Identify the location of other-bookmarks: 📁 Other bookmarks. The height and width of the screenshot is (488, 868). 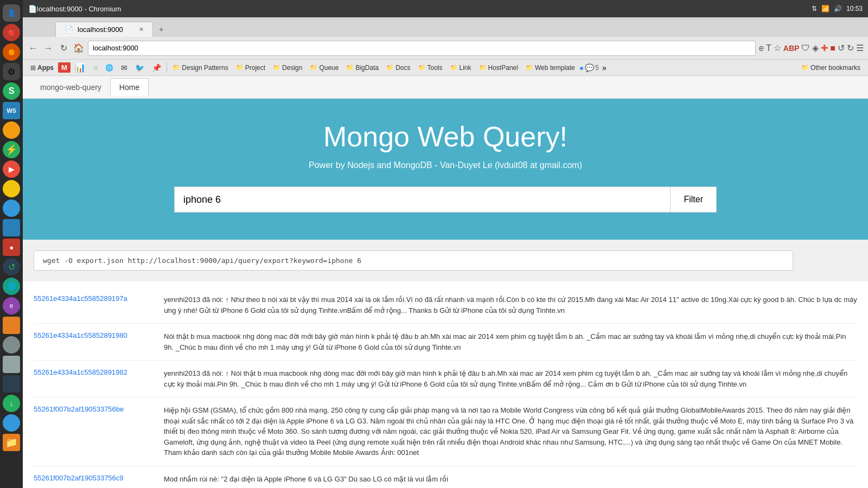
(831, 68).